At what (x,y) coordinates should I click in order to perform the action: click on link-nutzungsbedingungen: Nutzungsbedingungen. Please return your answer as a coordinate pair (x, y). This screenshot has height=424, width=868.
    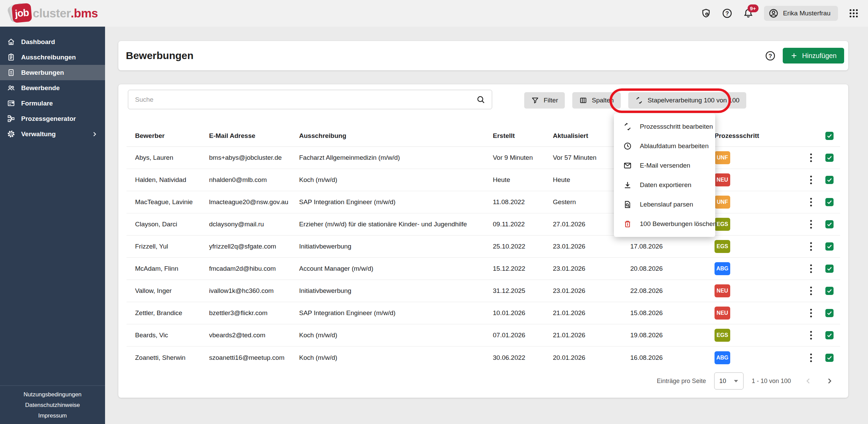
    Looking at the image, I should click on (53, 395).